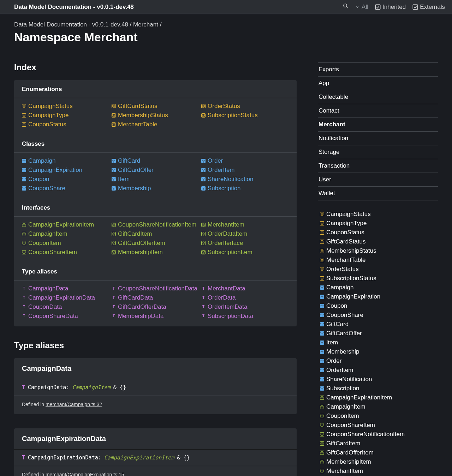 The height and width of the screenshot is (476, 452). Describe the element at coordinates (135, 188) in the screenshot. I see `entry-label: Membership` at that location.